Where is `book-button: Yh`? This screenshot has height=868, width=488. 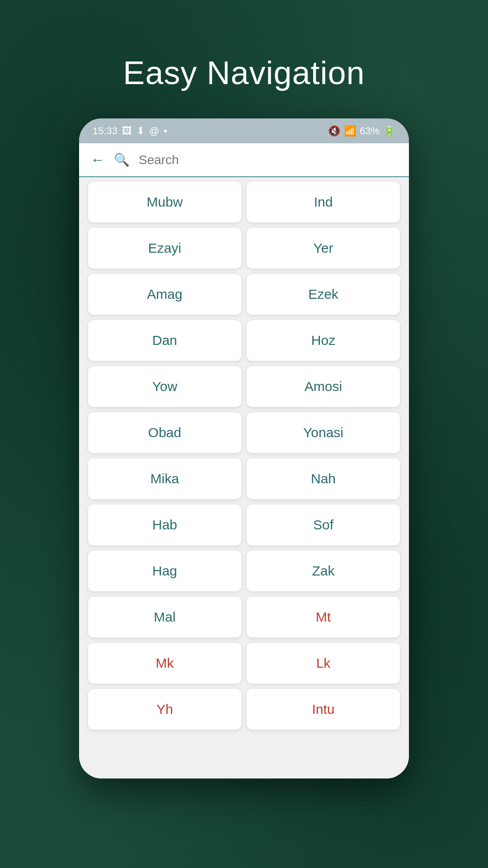
book-button: Yh is located at coordinates (164, 709).